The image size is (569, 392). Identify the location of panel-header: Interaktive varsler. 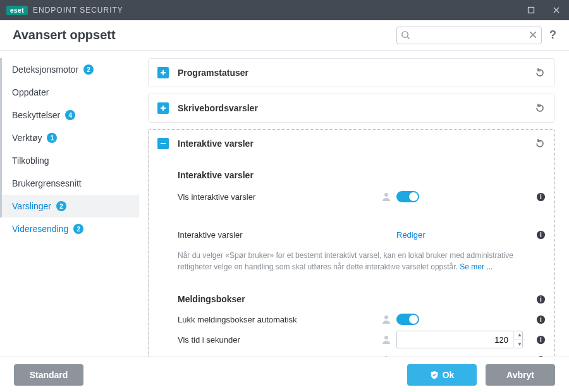
(352, 144).